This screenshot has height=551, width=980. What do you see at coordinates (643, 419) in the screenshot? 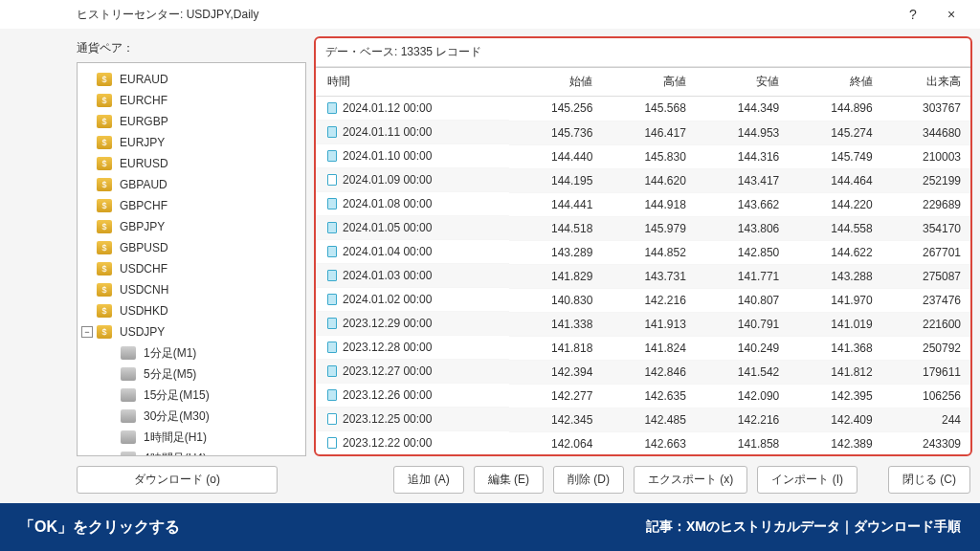
I see `table-row: 2023.12.25 00:00142.345142.485142.216142…` at bounding box center [643, 419].